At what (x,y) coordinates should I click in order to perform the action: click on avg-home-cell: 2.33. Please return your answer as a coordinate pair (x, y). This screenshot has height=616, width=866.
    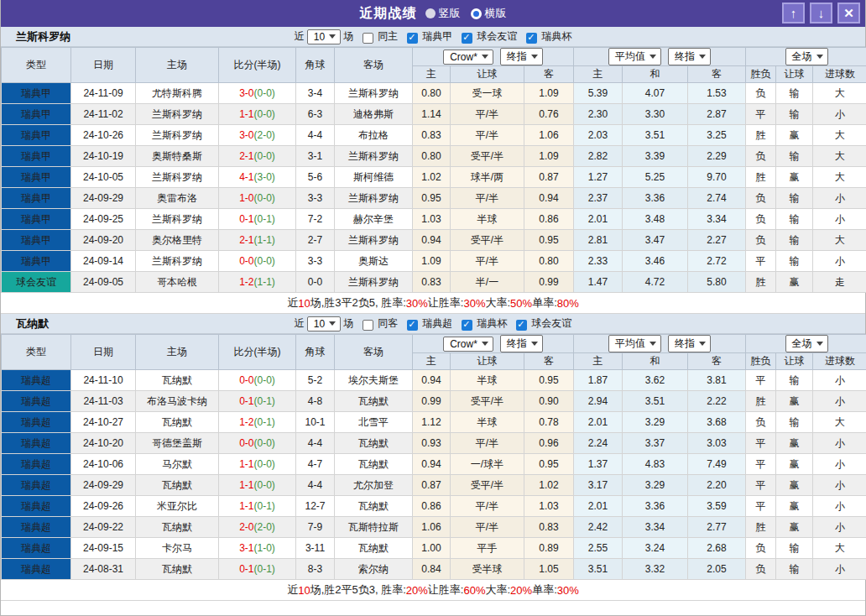
    Looking at the image, I should click on (598, 262).